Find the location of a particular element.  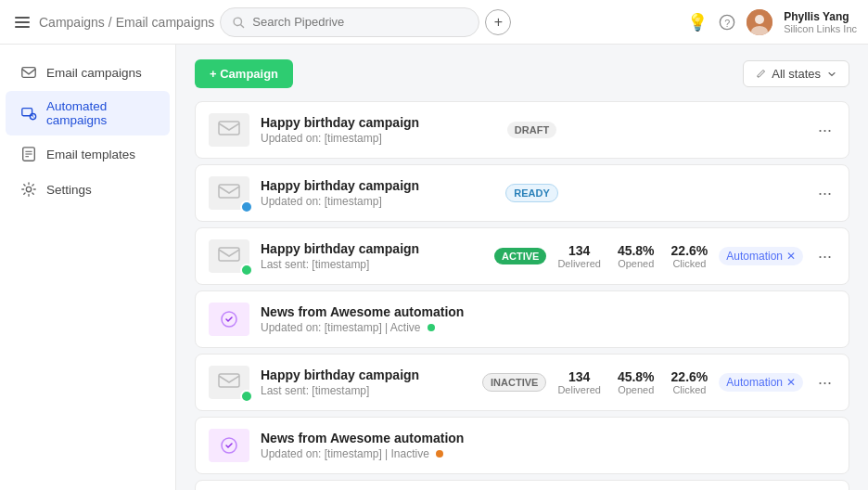

active-status-dot is located at coordinates (431, 328).